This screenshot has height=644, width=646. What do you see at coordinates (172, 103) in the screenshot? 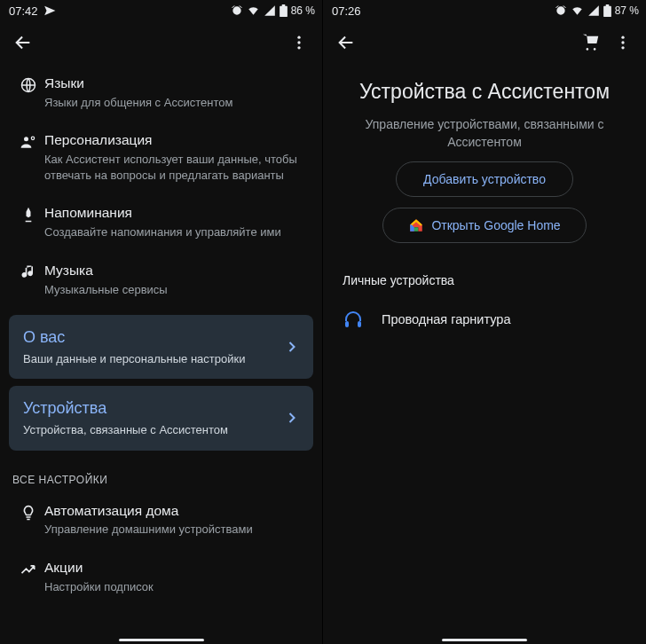
I see `item-sub: Языки для общения с Ассистентом` at bounding box center [172, 103].